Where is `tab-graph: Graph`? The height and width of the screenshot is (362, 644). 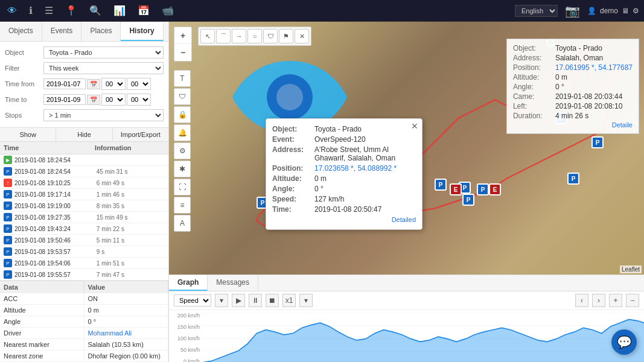 tab-graph: Graph is located at coordinates (188, 283).